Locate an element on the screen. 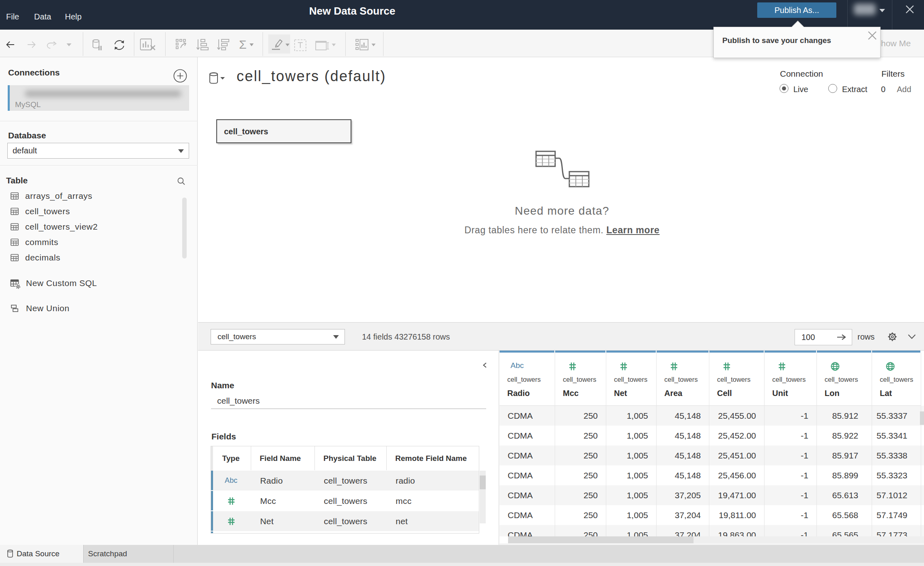 The width and height of the screenshot is (924, 566). svg-text: Σ is located at coordinates (243, 45).